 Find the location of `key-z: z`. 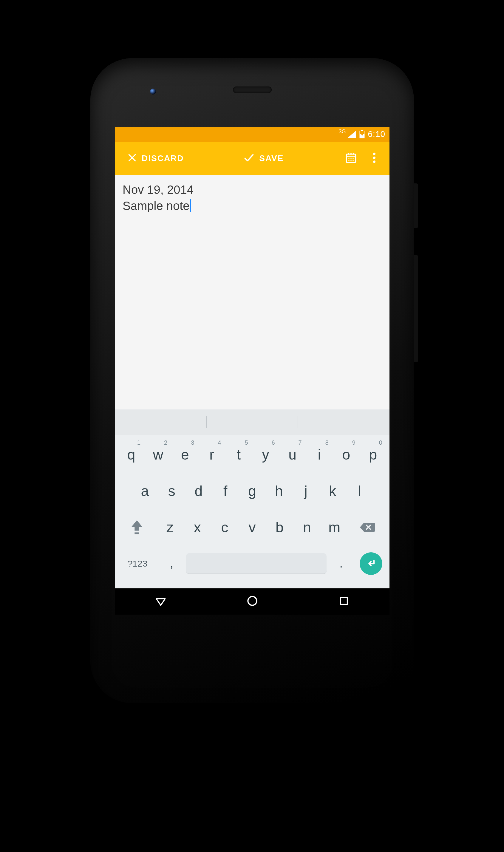

key-z: z is located at coordinates (170, 527).